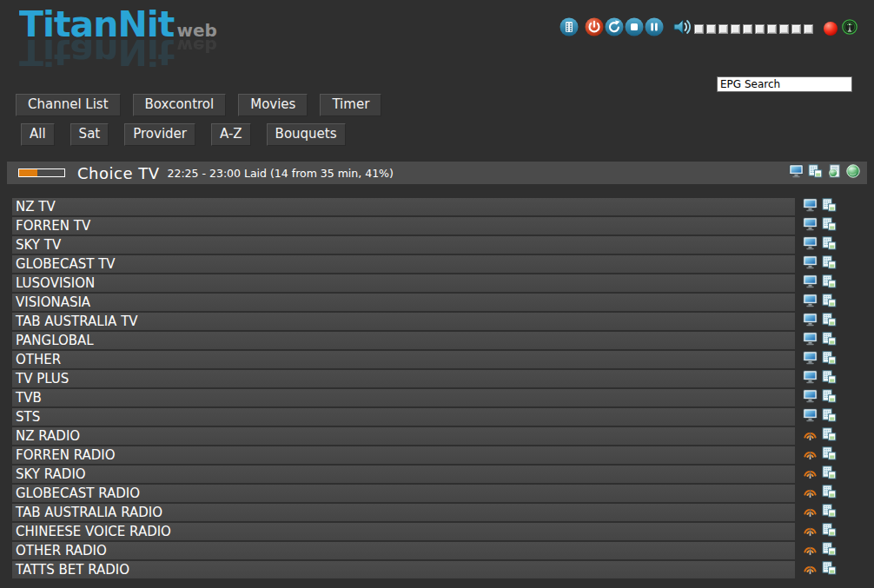  I want to click on monitor-icon, so click(796, 173).